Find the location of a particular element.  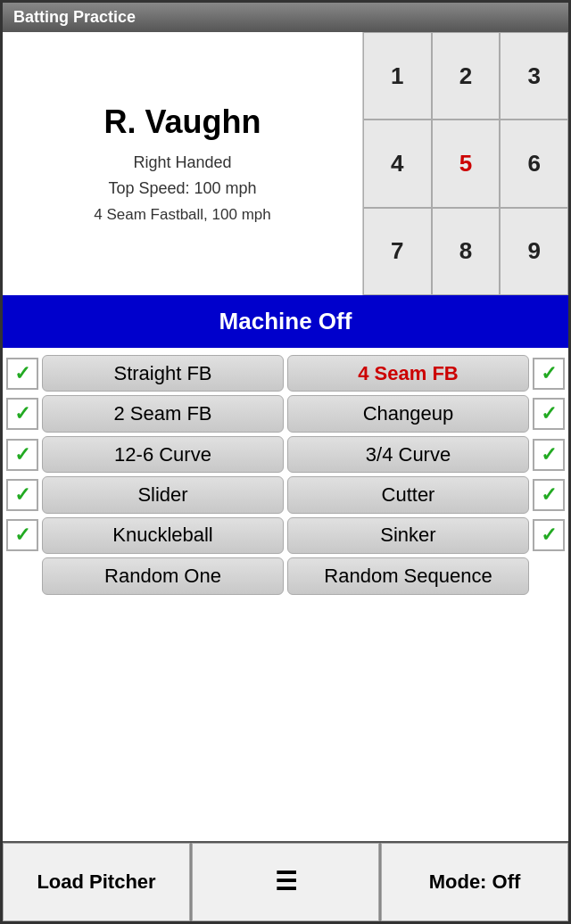

pitcher-details: Right Handed Top Speed: 100 mph is located at coordinates (182, 176).